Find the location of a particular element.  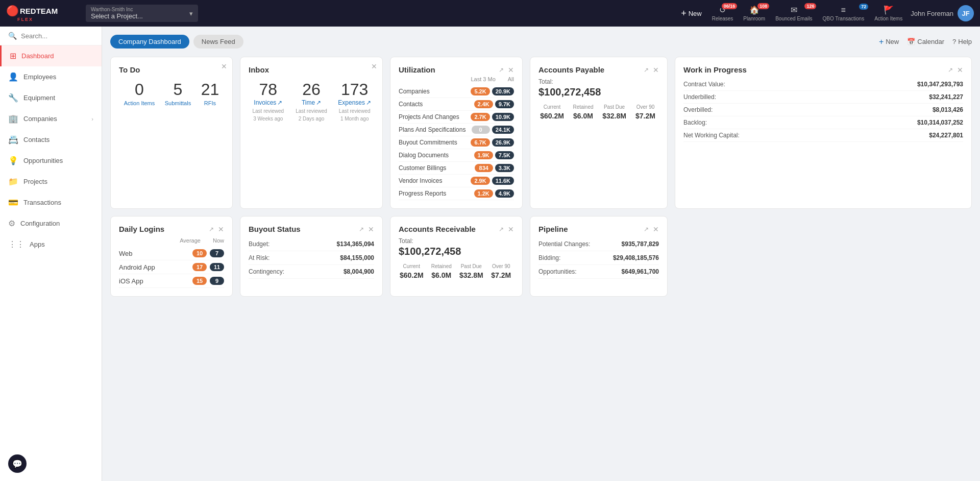

companies-icon: 🏢 is located at coordinates (13, 118).